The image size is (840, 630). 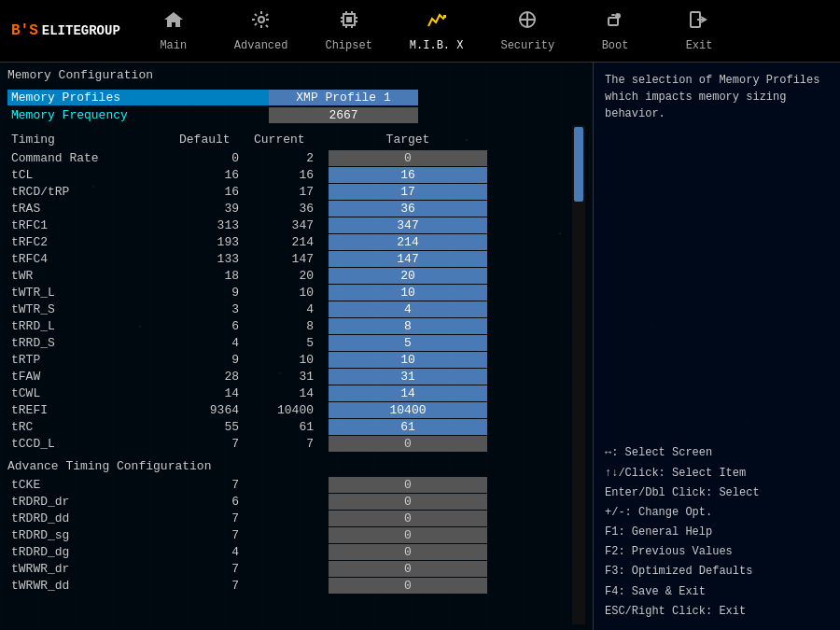 What do you see at coordinates (289, 226) in the screenshot?
I see `timing-row: tRFC1313347347` at bounding box center [289, 226].